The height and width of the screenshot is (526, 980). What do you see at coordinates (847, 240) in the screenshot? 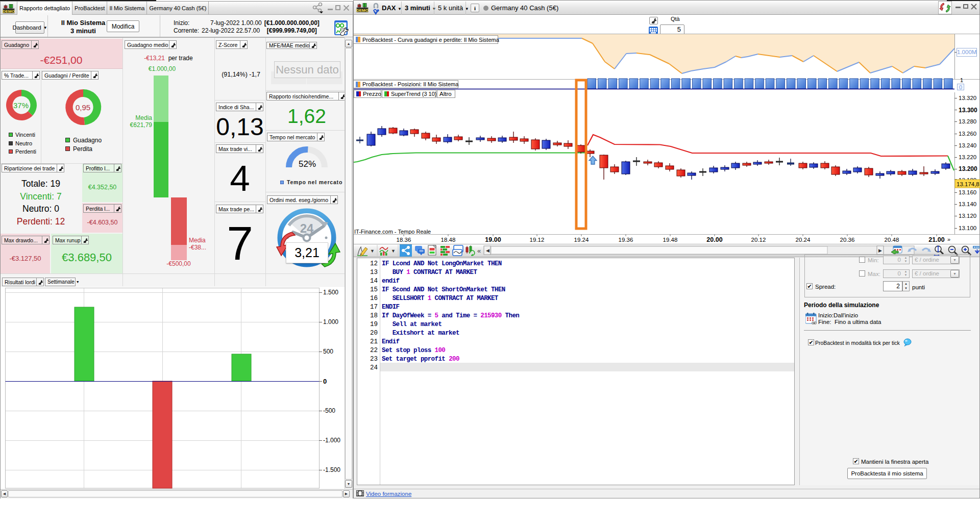
I see `svg-text: 20.36` at bounding box center [847, 240].